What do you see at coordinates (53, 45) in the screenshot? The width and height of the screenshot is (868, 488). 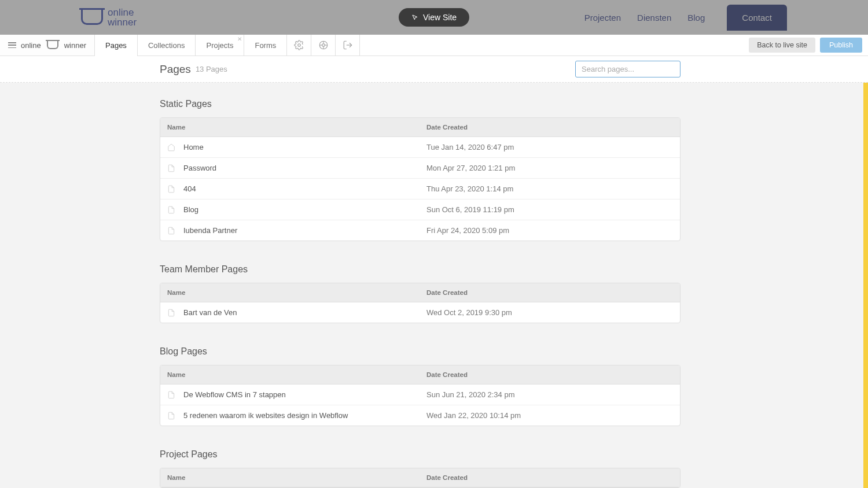 I see `mini-logo-icon` at bounding box center [53, 45].